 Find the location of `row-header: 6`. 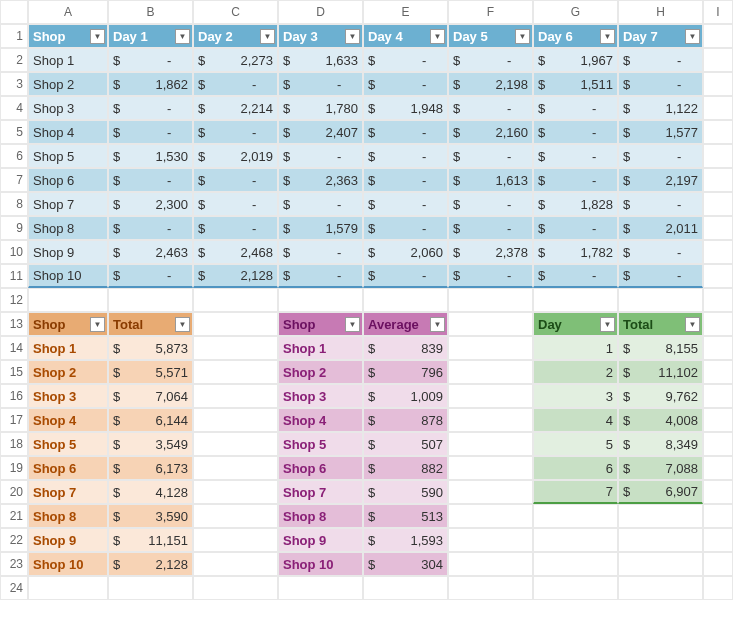

row-header: 6 is located at coordinates (14, 156).